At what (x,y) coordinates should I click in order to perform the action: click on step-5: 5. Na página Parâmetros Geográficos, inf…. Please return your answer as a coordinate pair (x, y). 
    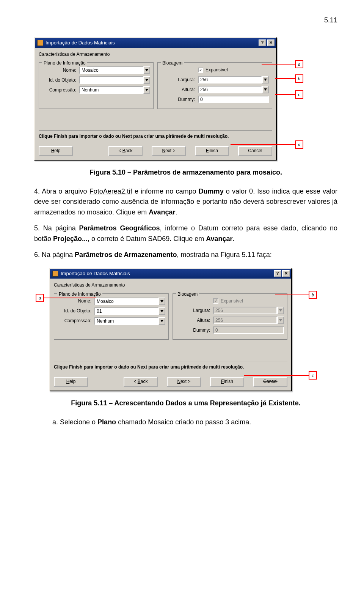
    Looking at the image, I should click on (186, 234).